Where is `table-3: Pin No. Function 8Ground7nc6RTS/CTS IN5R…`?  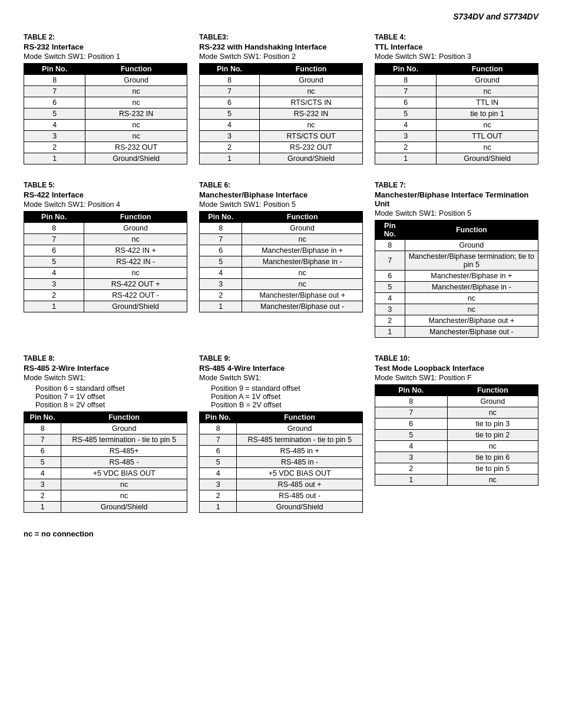
table-3: Pin No. Function 8Ground7nc6RTS/CTS IN5R… is located at coordinates (281, 114).